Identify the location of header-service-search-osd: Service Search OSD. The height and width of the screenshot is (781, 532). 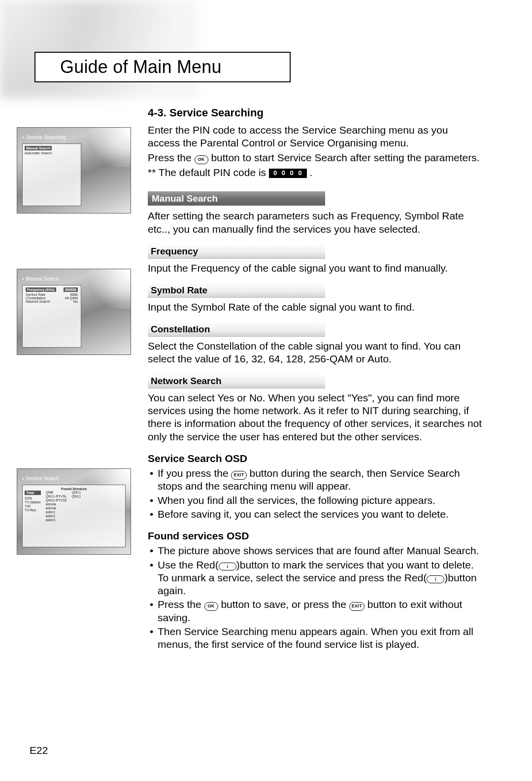
(315, 459).